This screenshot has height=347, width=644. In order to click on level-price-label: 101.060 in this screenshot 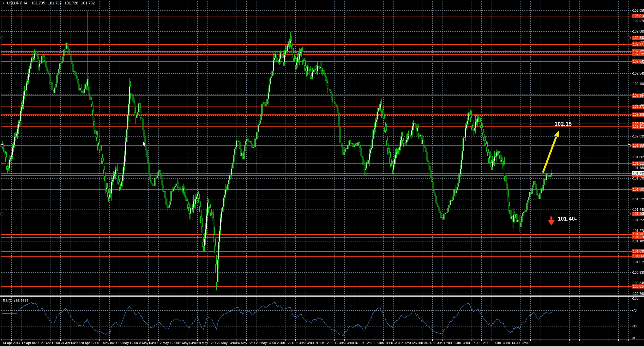, I will do `click(638, 256)`.